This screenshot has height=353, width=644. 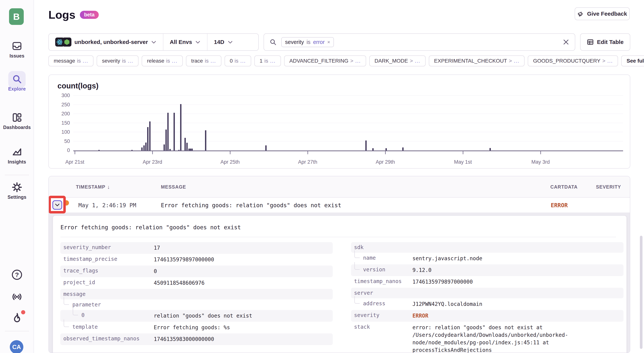 What do you see at coordinates (17, 50) in the screenshot?
I see `sidebar-item-issues: Issues` at bounding box center [17, 50].